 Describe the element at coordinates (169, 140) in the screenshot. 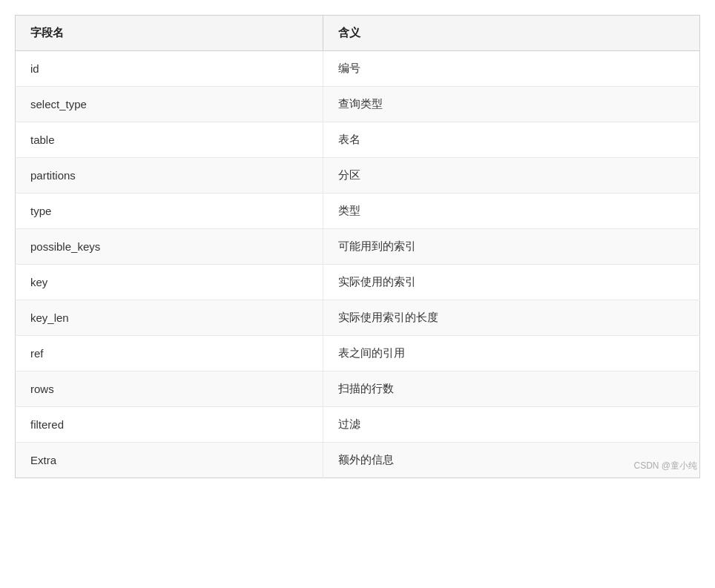

I see `table-cell-field: table` at that location.